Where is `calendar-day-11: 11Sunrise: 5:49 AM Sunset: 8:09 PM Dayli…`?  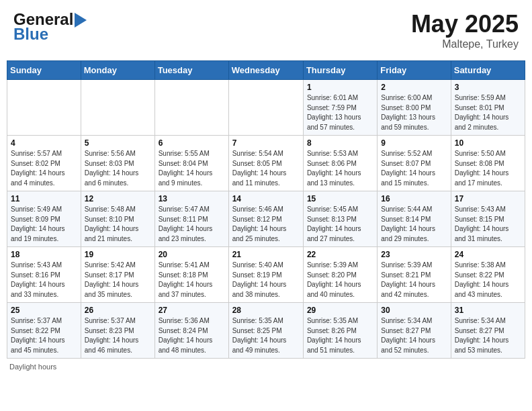
calendar-day-11: 11Sunrise: 5:49 AM Sunset: 8:09 PM Dayli… is located at coordinates (44, 219).